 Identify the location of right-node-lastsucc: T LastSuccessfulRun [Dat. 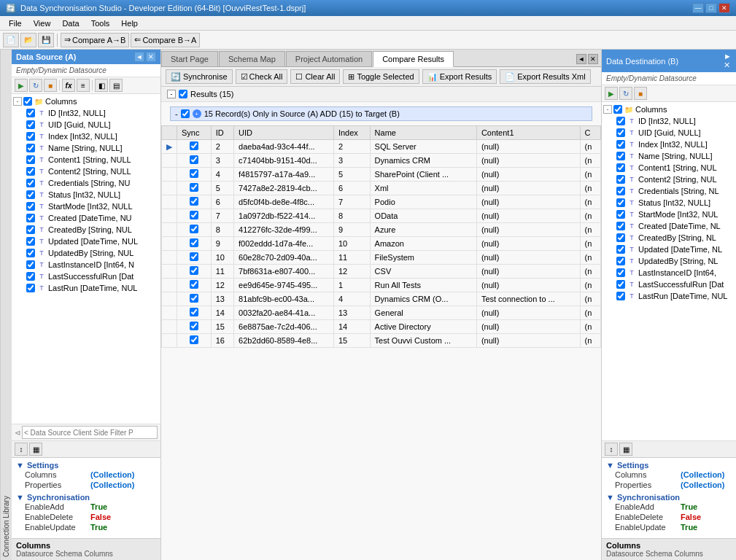
(669, 284).